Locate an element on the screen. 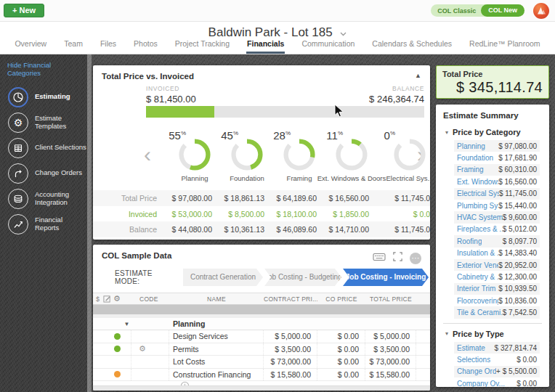 This screenshot has width=555, height=392. summary-item-link: Interior Trim ... is located at coordinates (478, 289).